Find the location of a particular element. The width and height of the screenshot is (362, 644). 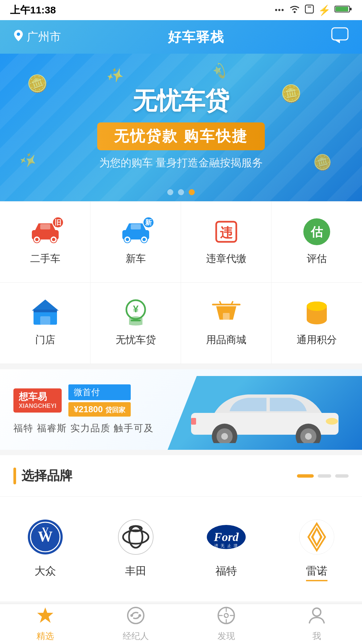

violation-icon: 违 is located at coordinates (226, 232).